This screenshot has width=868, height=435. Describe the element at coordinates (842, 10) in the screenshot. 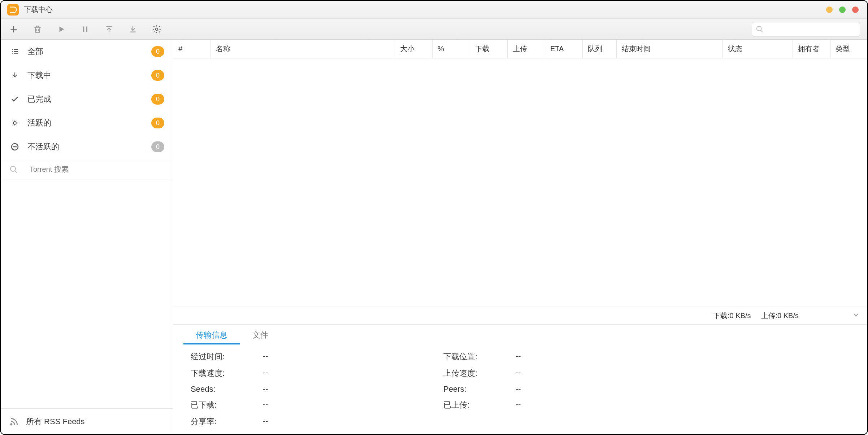

I see `window-controls` at that location.